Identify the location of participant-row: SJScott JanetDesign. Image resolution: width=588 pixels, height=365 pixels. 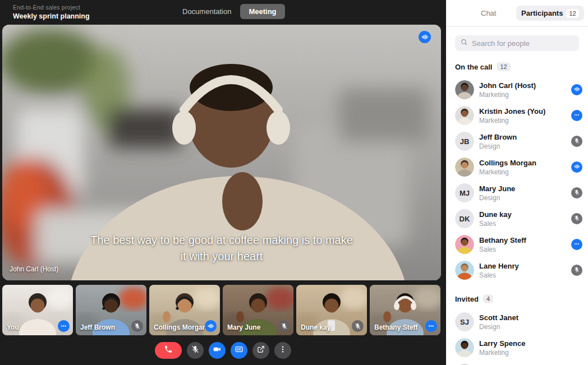
(517, 322).